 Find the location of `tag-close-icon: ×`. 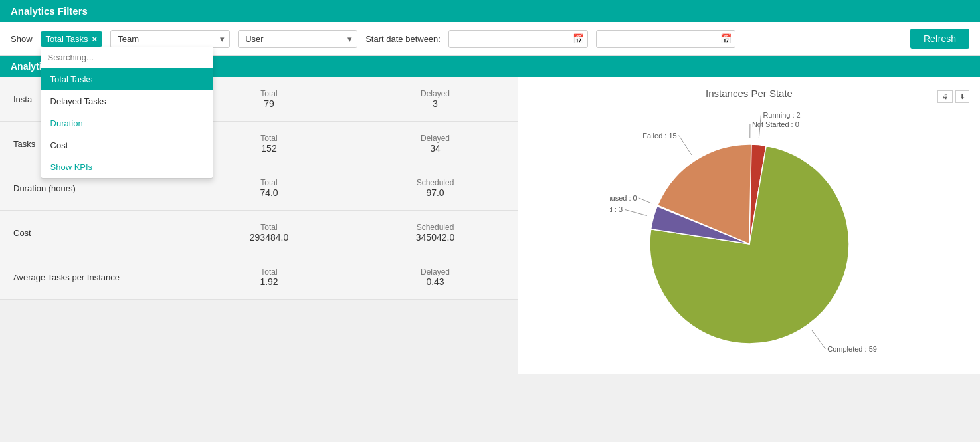

tag-close-icon: × is located at coordinates (95, 39).